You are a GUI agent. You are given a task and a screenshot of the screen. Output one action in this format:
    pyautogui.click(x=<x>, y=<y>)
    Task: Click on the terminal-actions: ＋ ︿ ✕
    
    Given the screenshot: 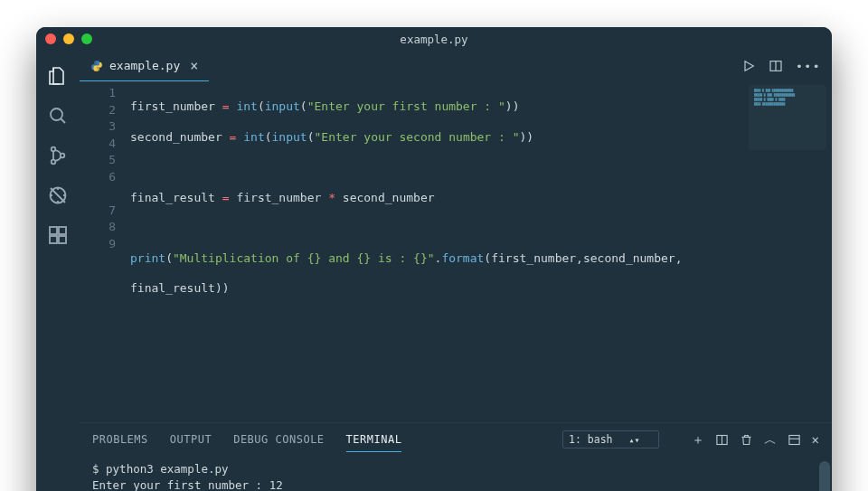 What is the action you would take?
    pyautogui.click(x=756, y=439)
    